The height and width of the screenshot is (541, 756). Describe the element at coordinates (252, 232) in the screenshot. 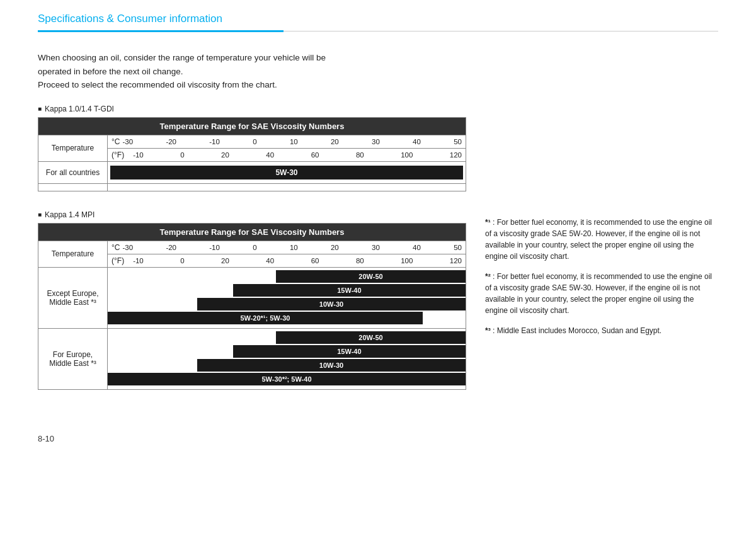

I see `table2-heading: Temperature Range for SAE Viscosity Numb…` at that location.